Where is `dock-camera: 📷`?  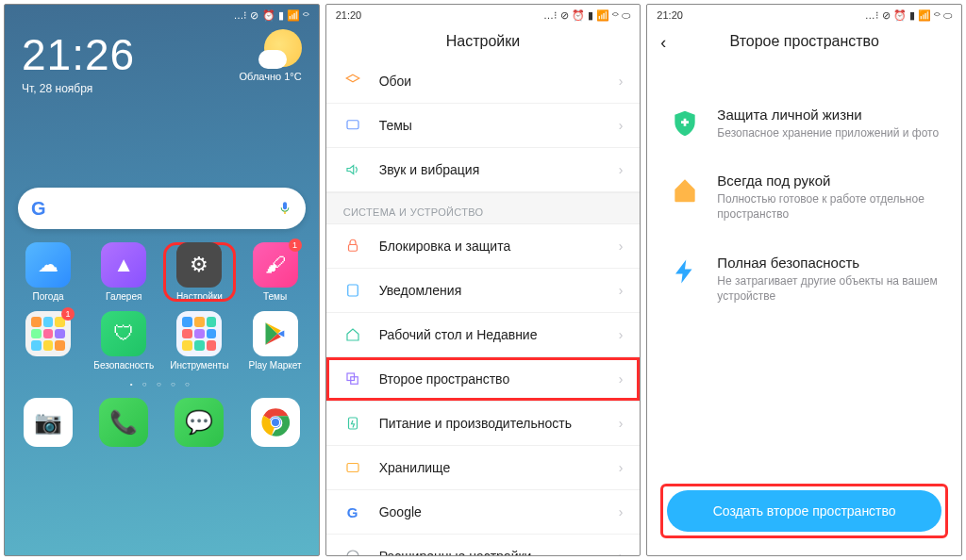
dock-camera: 📷 is located at coordinates (48, 422).